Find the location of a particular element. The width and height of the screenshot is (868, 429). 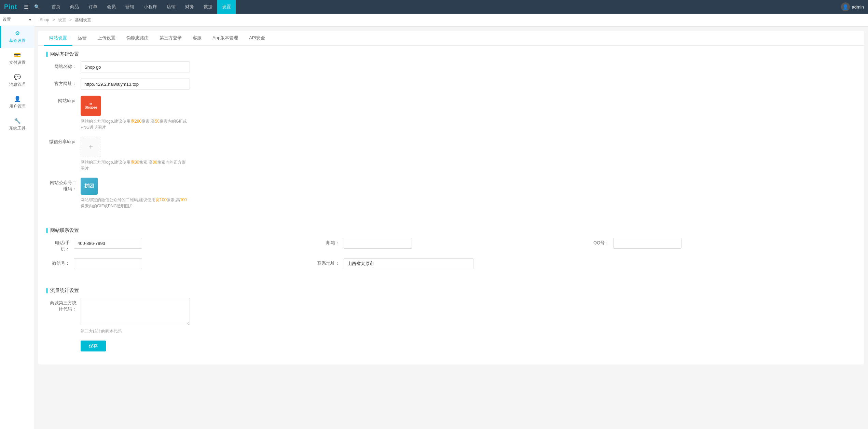

qrcode-hint: 网站绑定的微信公众号的二维码,建议使用宽100像素,高100像素内的GIF或PN… is located at coordinates (135, 203).